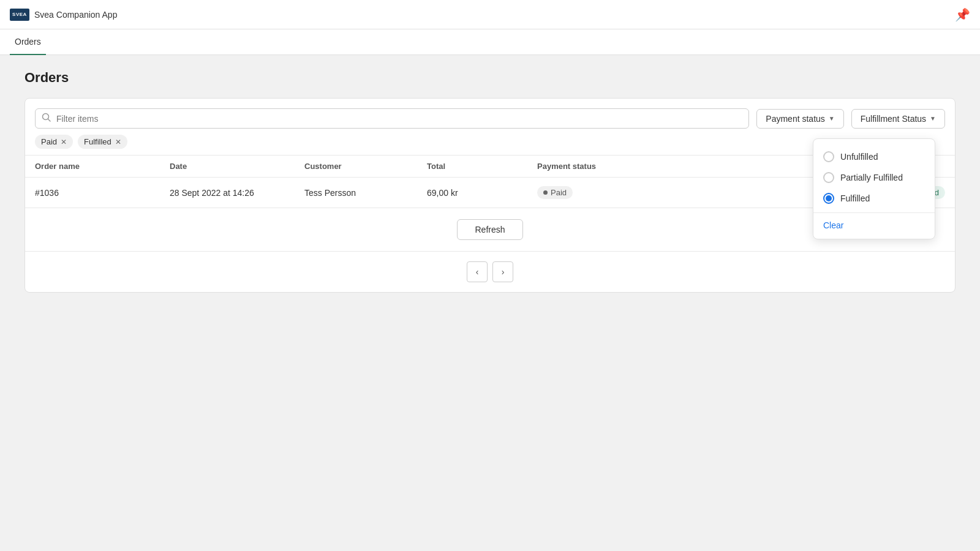 The width and height of the screenshot is (980, 551). I want to click on tab-nav: Orders, so click(490, 42).